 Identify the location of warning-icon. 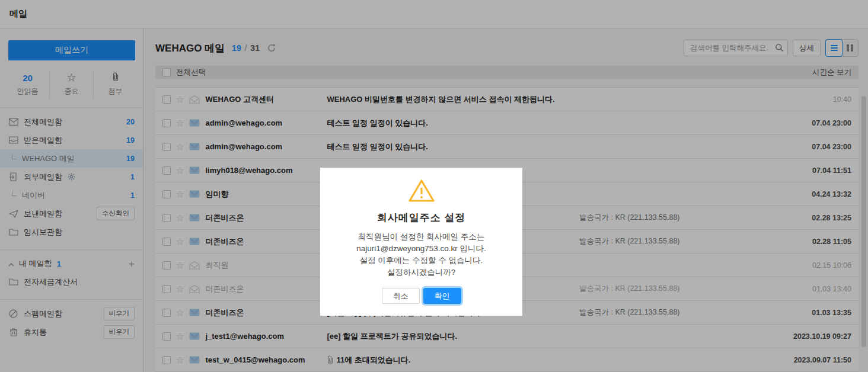
(421, 191).